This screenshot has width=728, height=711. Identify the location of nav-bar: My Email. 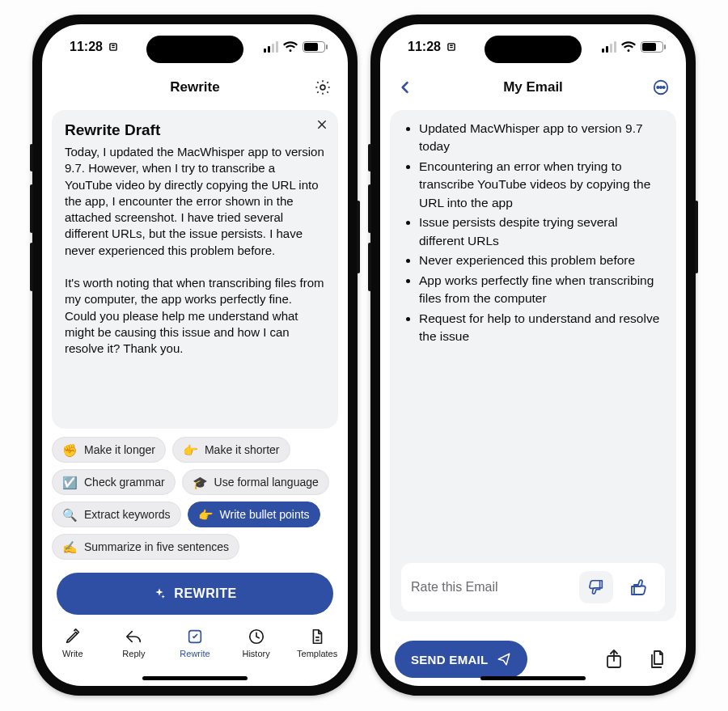
(533, 87).